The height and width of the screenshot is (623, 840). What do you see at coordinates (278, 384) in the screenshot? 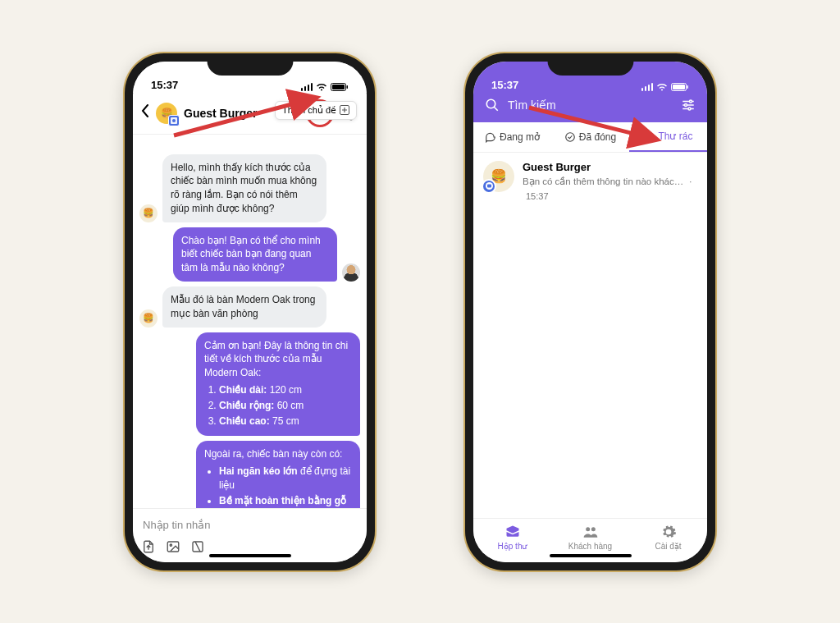
I see `message-out: Cảm ơn bạn! Đây là thông tin chi tiết về…` at bounding box center [278, 384].